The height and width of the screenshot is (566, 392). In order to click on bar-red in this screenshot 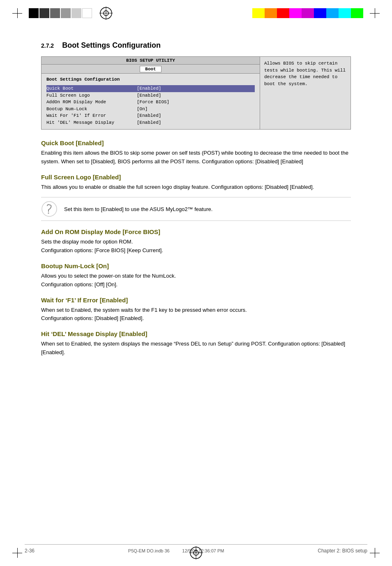, I will do `click(283, 13)`.